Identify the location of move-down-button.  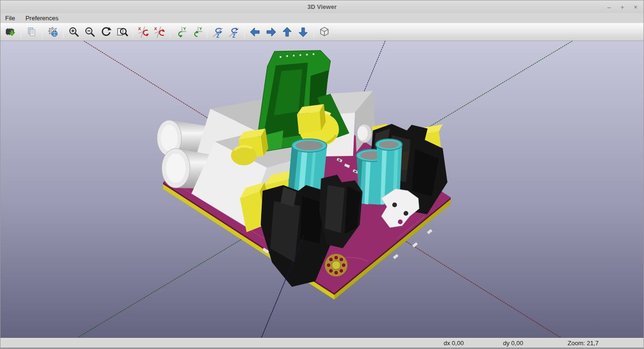
(304, 32).